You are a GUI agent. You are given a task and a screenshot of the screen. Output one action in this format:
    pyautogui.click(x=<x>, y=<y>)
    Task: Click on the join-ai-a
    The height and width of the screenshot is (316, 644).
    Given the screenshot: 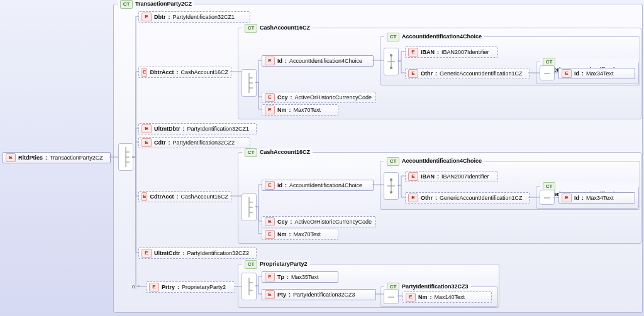 What is the action you would take?
    pyautogui.click(x=391, y=62)
    